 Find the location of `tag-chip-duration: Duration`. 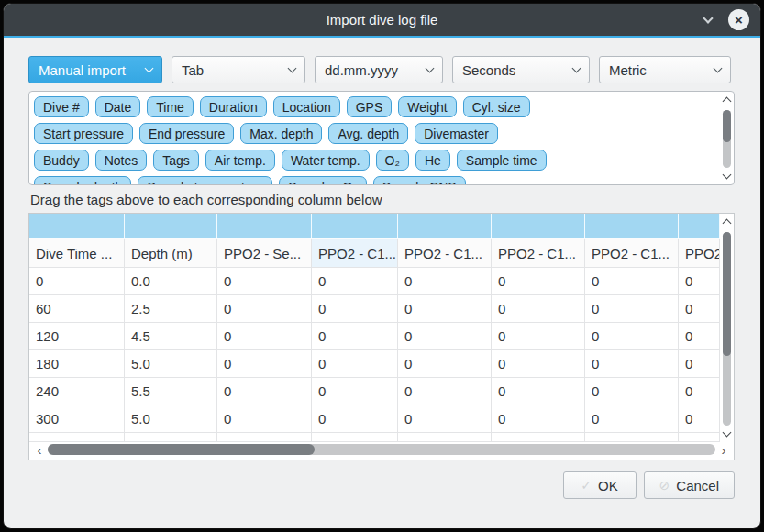

tag-chip-duration: Duration is located at coordinates (233, 106).